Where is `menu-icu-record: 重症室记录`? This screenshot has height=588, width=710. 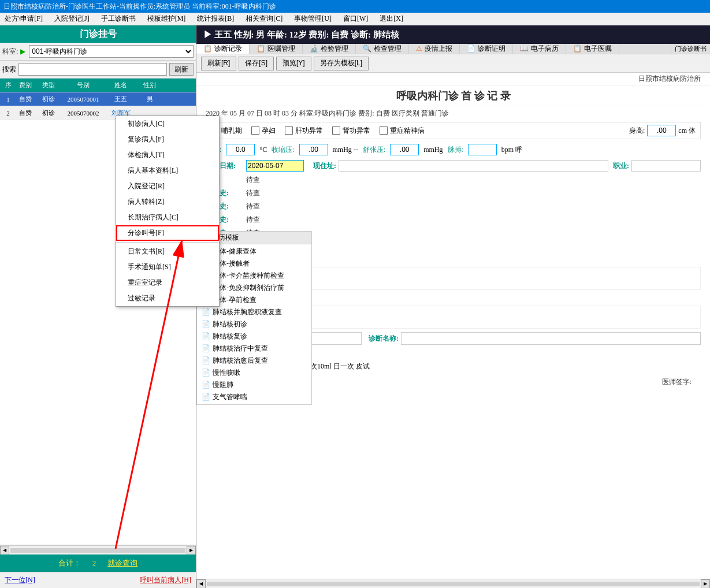
menu-icu-record: 重症室记录 is located at coordinates (168, 283).